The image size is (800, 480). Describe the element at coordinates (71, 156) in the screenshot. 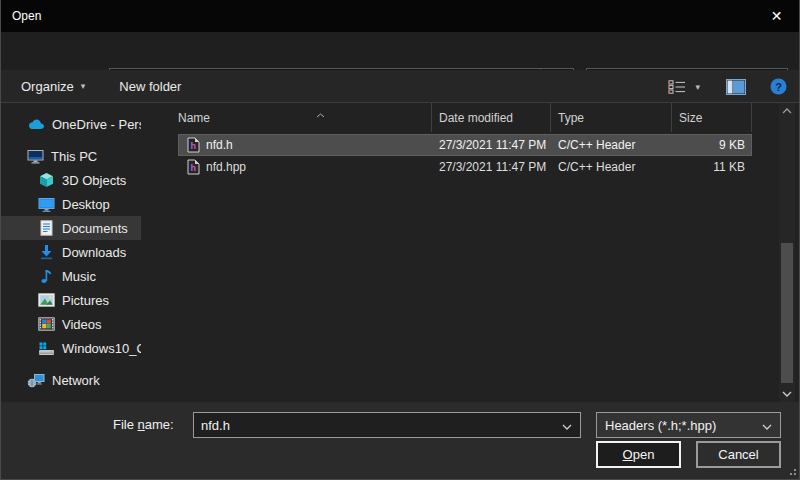

I see `sidebar-item-this-pc: This PC` at that location.